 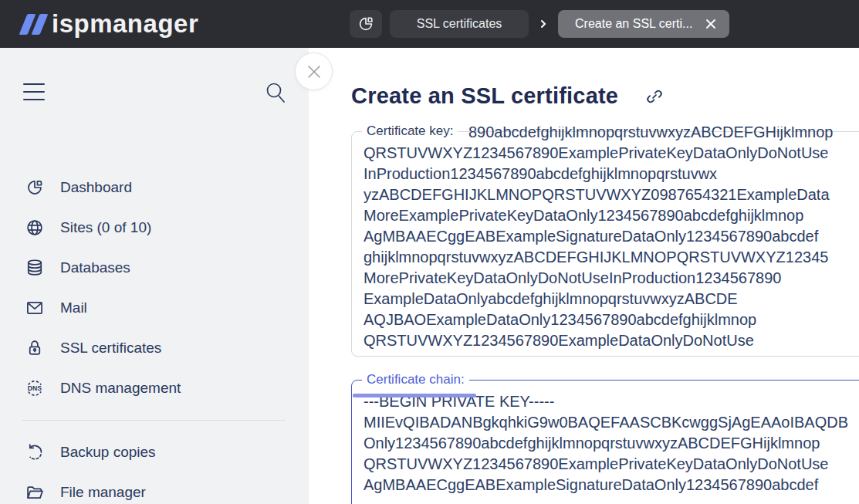 I want to click on textarea-line: ghijklmnopqrstuvwxyzABCDEFGHIJKLMNOPQRST…, so click(x=611, y=258).